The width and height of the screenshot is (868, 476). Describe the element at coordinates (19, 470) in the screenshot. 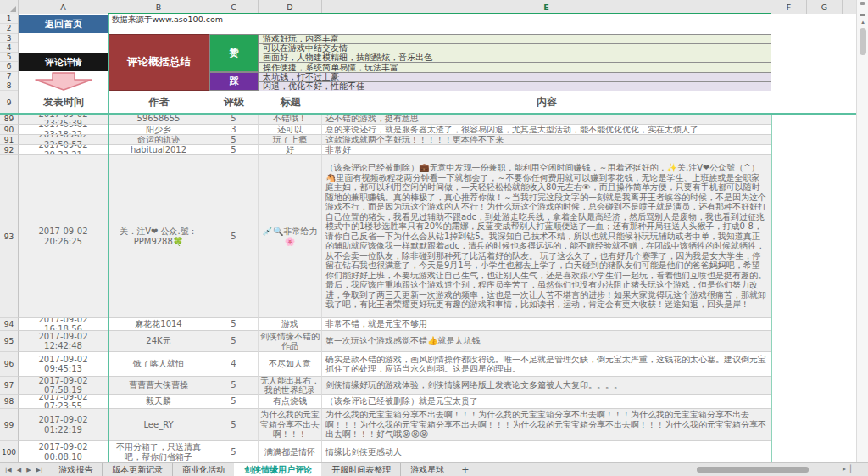

I see `prev-sheet-icon: ◀` at that location.